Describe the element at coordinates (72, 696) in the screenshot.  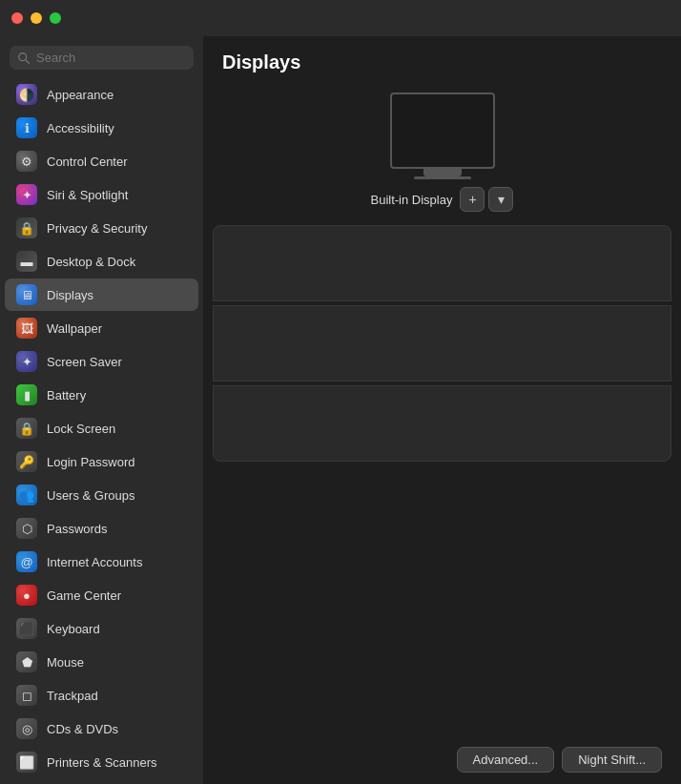
I see `sidebar-item-label-trackpad: Trackpad` at that location.